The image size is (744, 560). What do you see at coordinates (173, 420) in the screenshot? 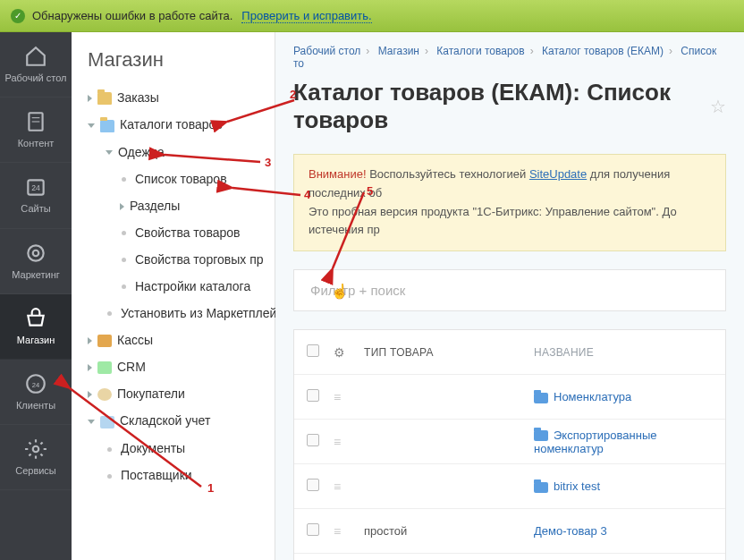
I see `sidebar-item-warehouse: Складской учет` at bounding box center [173, 420].